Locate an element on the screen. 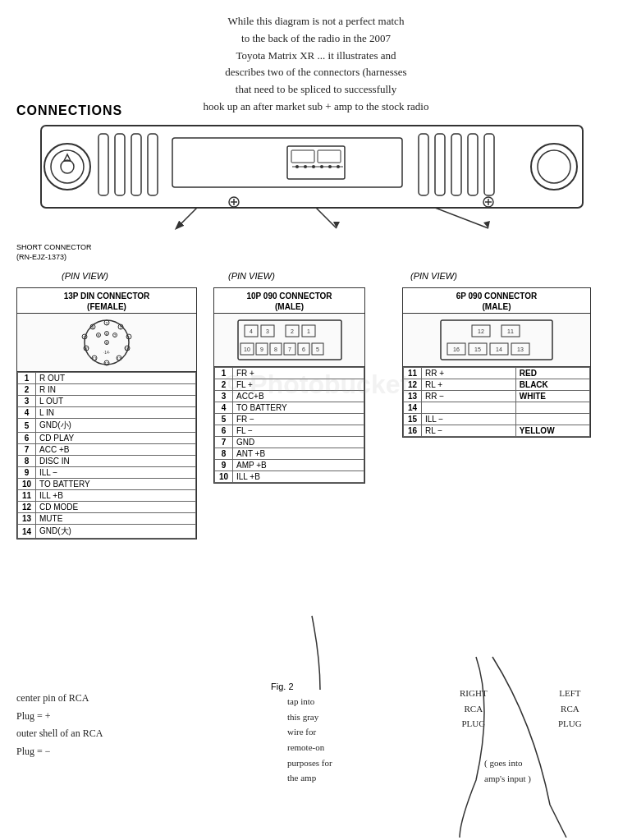  table-row: 6CD PLAY is located at coordinates (107, 438).